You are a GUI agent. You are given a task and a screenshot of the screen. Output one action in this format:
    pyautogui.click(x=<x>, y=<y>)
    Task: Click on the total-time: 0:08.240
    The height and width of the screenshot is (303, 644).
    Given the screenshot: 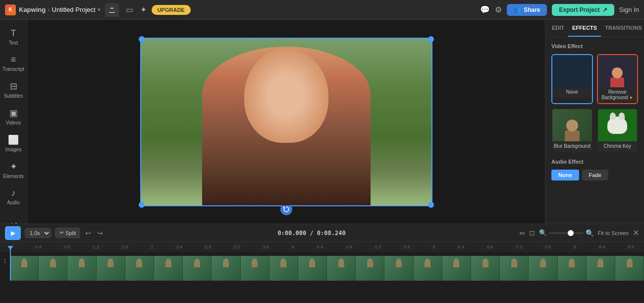 What is the action you would take?
    pyautogui.click(x=331, y=233)
    